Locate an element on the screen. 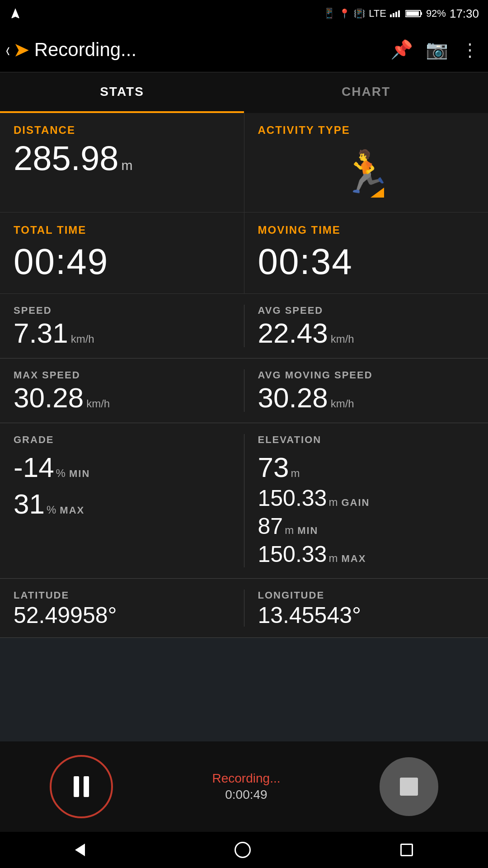  speed-value: 7.31 is located at coordinates (41, 333).